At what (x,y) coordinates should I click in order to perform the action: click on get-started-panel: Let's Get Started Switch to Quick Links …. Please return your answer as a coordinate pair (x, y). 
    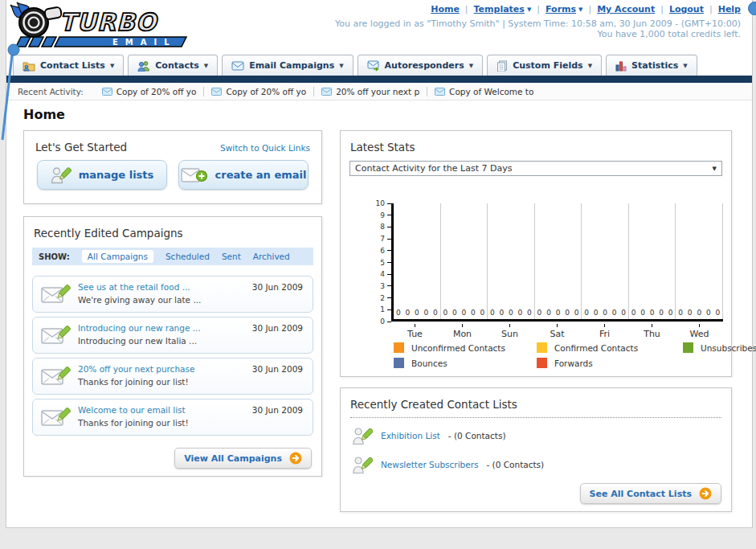
    Looking at the image, I should click on (173, 167).